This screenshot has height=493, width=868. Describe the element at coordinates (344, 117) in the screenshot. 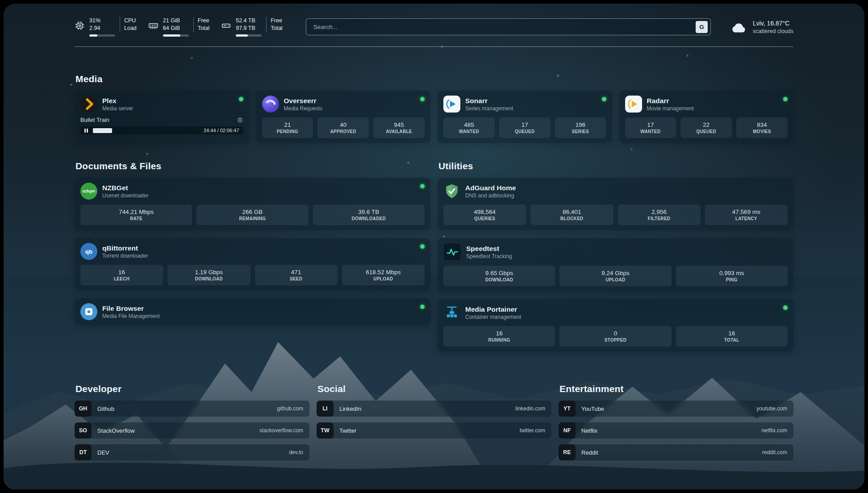

I see `app-card-overseerr: Overseerr Media Requests 21 PENDING 40 A…` at that location.